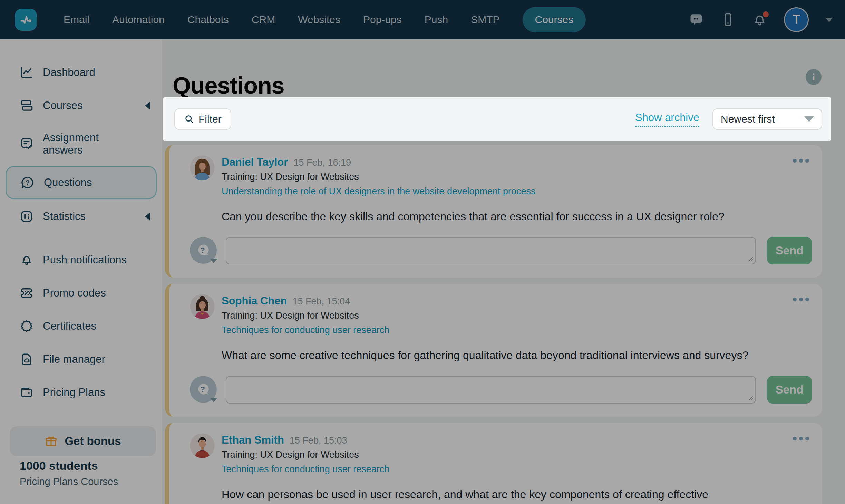 Image resolution: width=845 pixels, height=504 pixels. Describe the element at coordinates (27, 260) in the screenshot. I see `bell-icon` at that location.